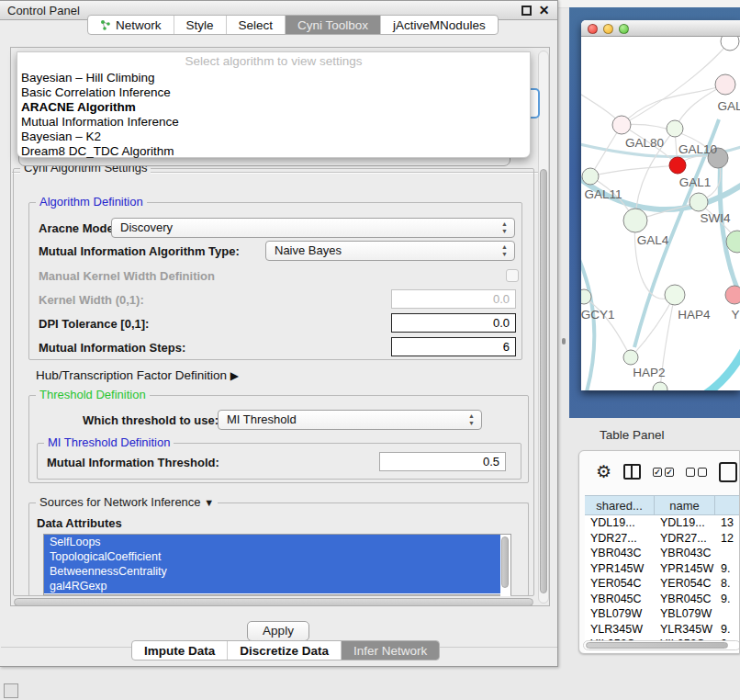 Image resolution: width=740 pixels, height=700 pixels. Describe the element at coordinates (727, 505) in the screenshot. I see `column-header` at that location.